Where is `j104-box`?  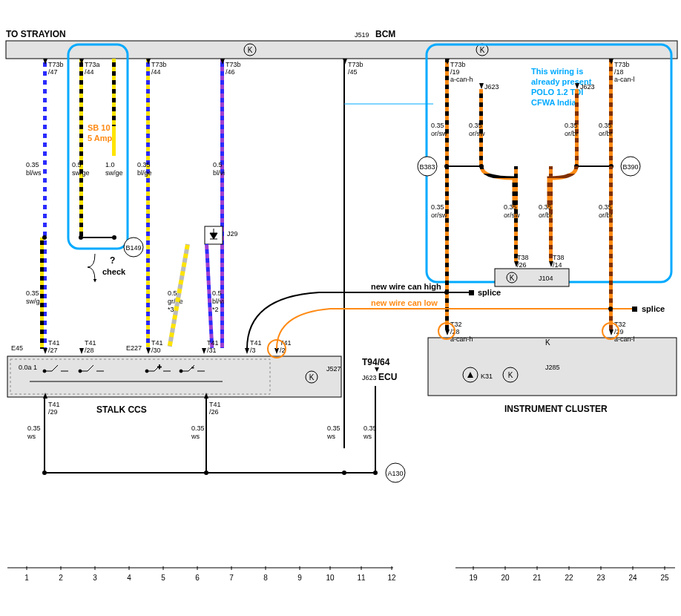
j104-box is located at coordinates (532, 278).